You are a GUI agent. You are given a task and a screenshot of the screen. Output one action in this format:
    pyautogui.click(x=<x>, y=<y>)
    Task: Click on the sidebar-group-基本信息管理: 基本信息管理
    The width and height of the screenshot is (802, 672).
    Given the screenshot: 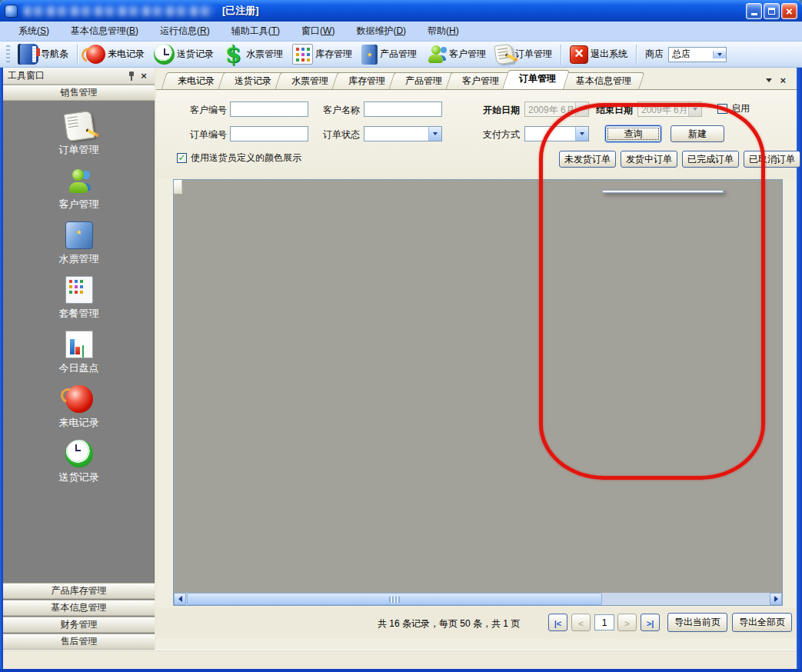 What is the action you would take?
    pyautogui.click(x=78, y=607)
    